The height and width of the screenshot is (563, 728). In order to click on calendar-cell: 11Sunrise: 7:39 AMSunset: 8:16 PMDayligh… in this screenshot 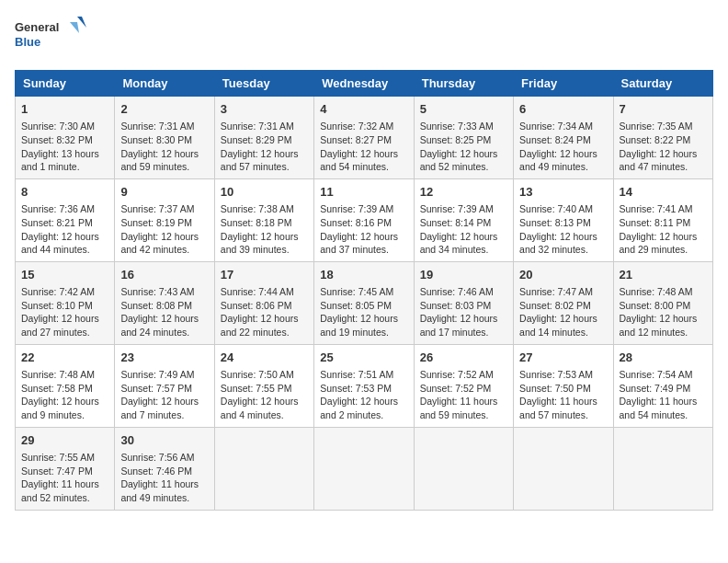, I will do `click(364, 220)`.